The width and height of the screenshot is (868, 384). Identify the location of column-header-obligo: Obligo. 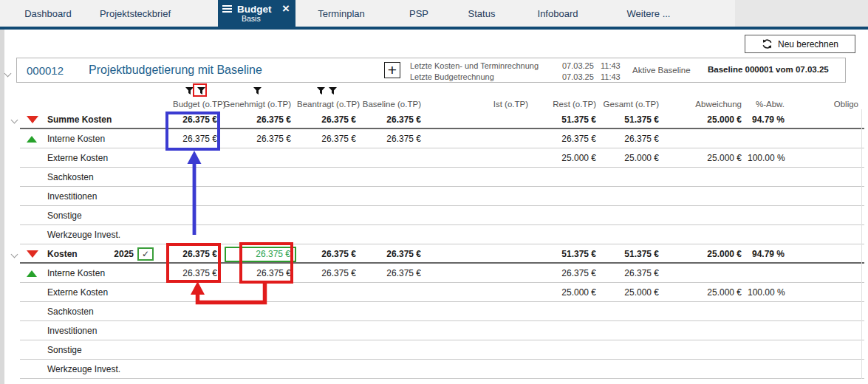
(827, 104).